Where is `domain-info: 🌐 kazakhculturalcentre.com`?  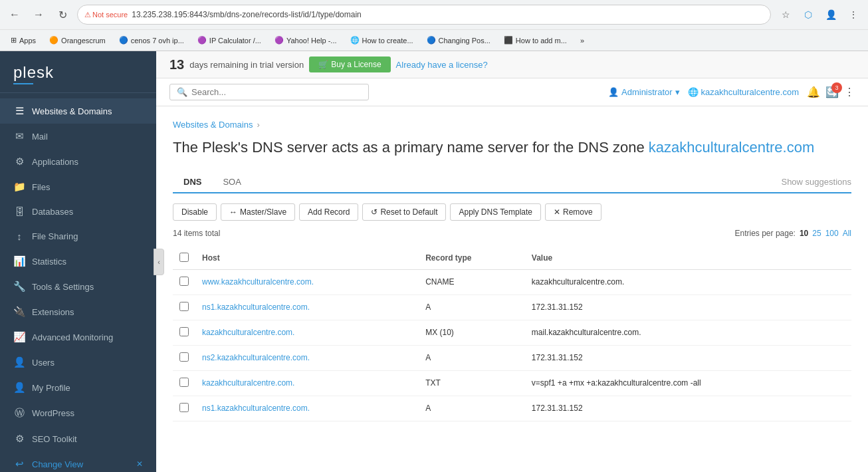 domain-info: 🌐 kazakhculturalcentre.com is located at coordinates (743, 92).